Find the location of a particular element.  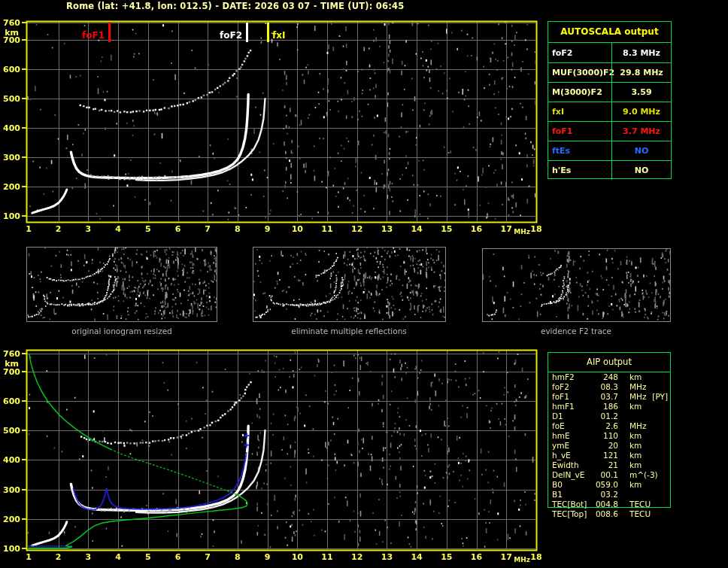

autoscala-row: foF13.7 MHz is located at coordinates (609, 131).